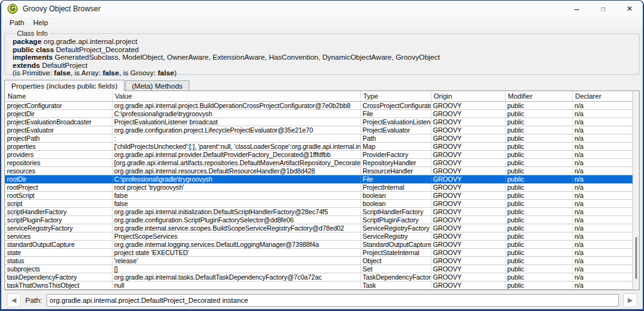  What do you see at coordinates (236, 253) in the screenshot?
I see `table-cell: project state 'EXECUTED'` at bounding box center [236, 253].